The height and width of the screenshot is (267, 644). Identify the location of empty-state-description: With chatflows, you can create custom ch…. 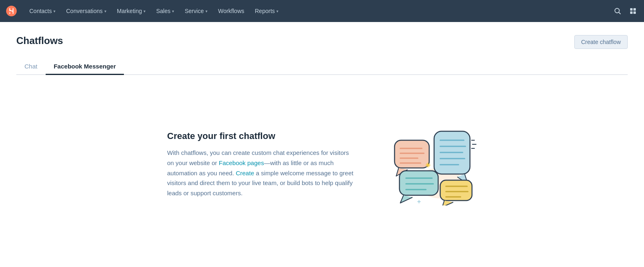
(261, 173).